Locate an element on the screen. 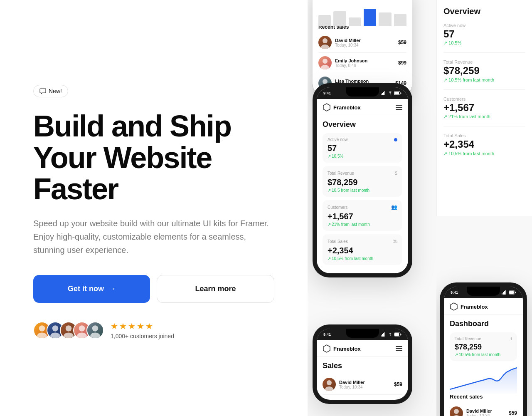  panel-revenue-change: ↗ 10,5% from last month is located at coordinates (485, 80).